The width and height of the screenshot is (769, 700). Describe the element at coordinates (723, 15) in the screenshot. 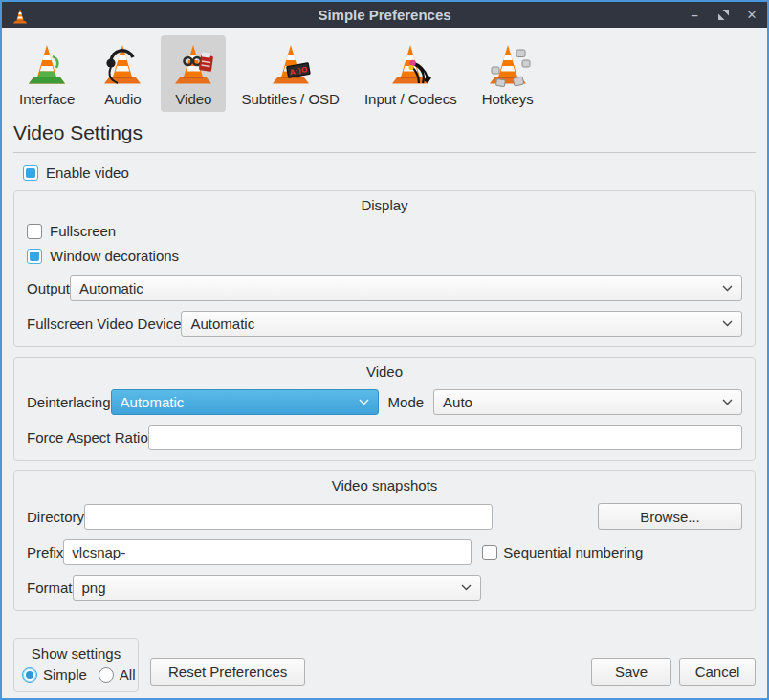

I see `restore-icon` at that location.